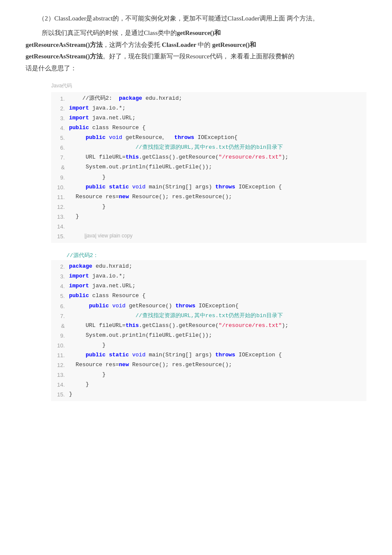 The height and width of the screenshot is (555, 392). I want to click on code-line-11: 11. Resource res=new Resource(); res.get…, so click(209, 197).